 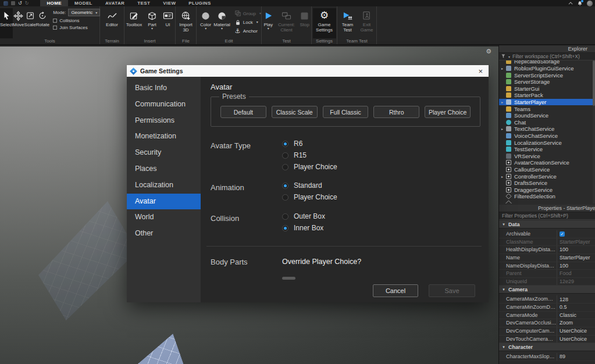 I want to click on collapse-ribbon-icon, so click(x=571, y=3).